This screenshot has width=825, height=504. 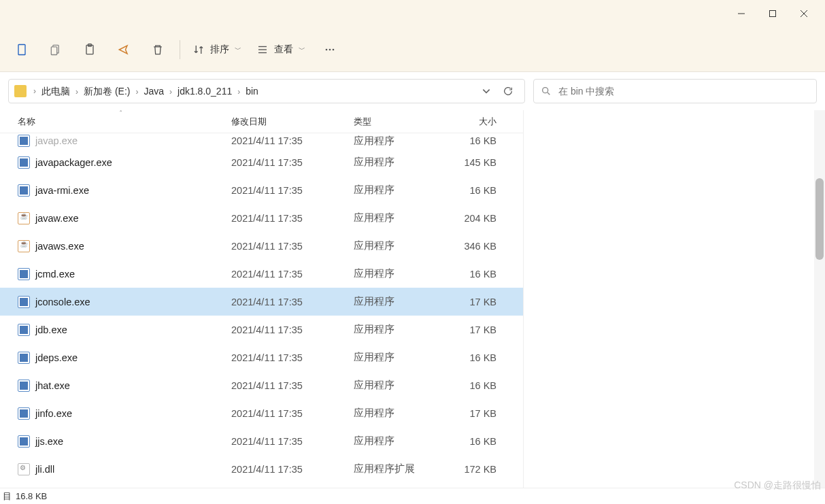 I want to click on file-size: 145 KB, so click(x=466, y=163).